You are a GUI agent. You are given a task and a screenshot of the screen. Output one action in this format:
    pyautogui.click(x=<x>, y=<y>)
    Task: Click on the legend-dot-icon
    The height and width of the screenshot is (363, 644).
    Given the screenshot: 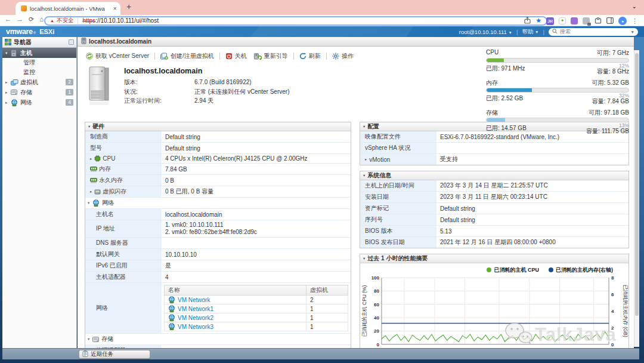 What is the action you would take?
    pyautogui.click(x=551, y=270)
    